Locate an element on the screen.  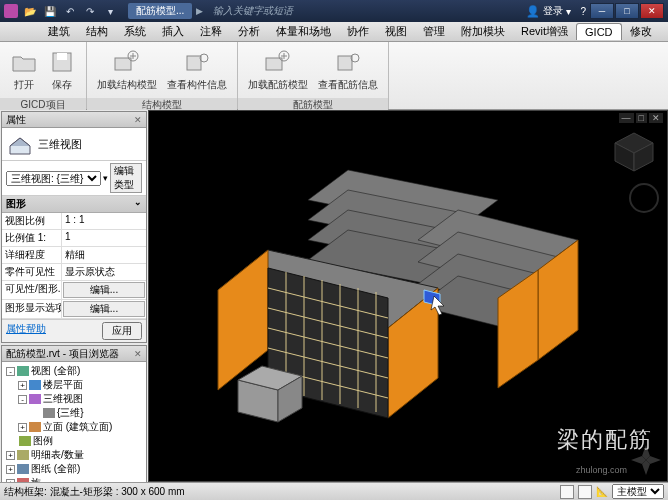
ribbon: 打开 保存 GICD项目 加载结构模型 查看构件信息 结构模型 加载配筋 is located at coordinates (334, 76).